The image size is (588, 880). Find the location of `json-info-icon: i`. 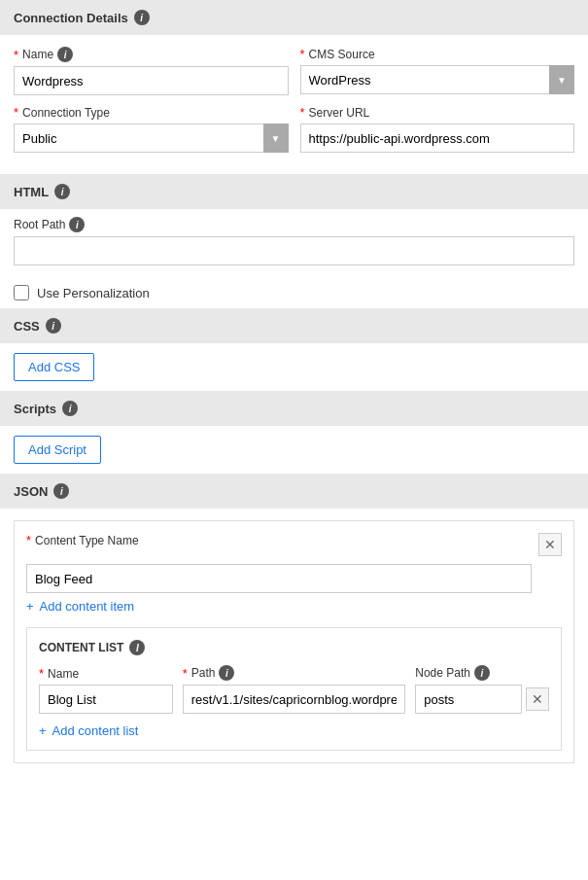

json-info-icon: i is located at coordinates (61, 491).